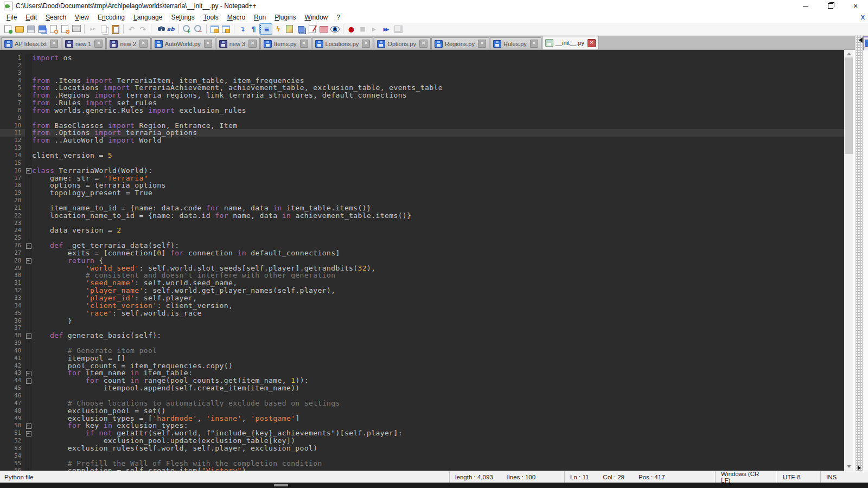  Describe the element at coordinates (117, 313) in the screenshot. I see `code-text: 'race': self.world.is_race` at that location.